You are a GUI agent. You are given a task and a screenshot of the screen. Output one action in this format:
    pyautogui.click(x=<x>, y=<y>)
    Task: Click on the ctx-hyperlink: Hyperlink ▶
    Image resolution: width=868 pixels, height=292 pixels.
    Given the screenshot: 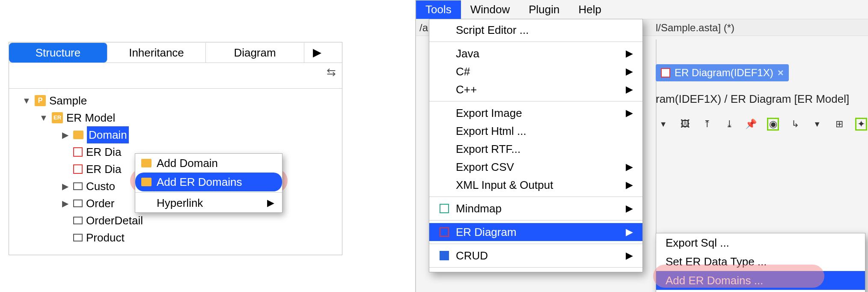 What is the action you would take?
    pyautogui.click(x=209, y=203)
    